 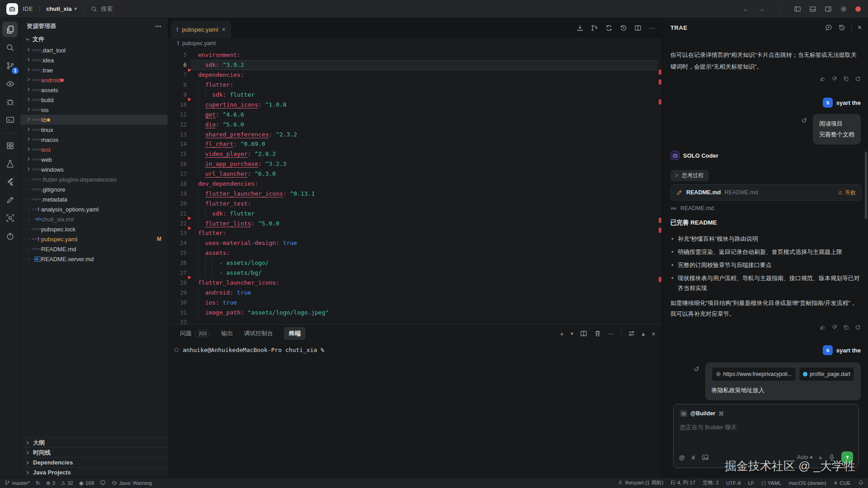 I want to click on download-button, so click(x=580, y=28).